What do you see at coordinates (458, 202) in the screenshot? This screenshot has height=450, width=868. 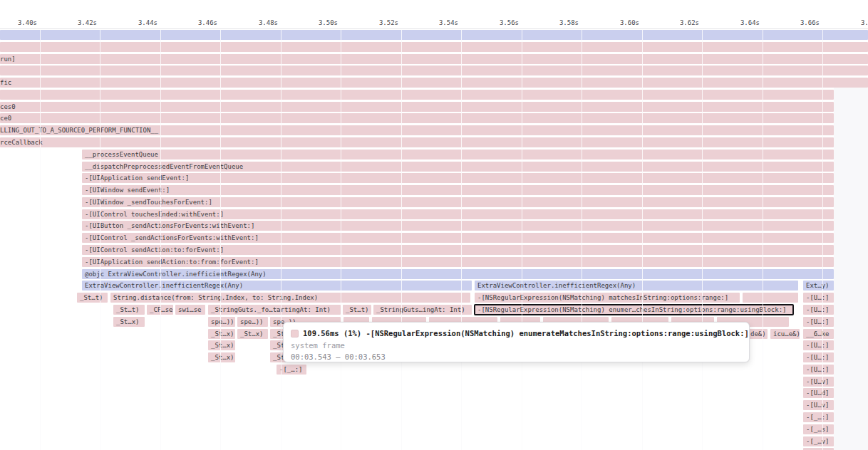 I see `flame-bar: -[UIWindow _sendTouchesForEvent:]` at bounding box center [458, 202].